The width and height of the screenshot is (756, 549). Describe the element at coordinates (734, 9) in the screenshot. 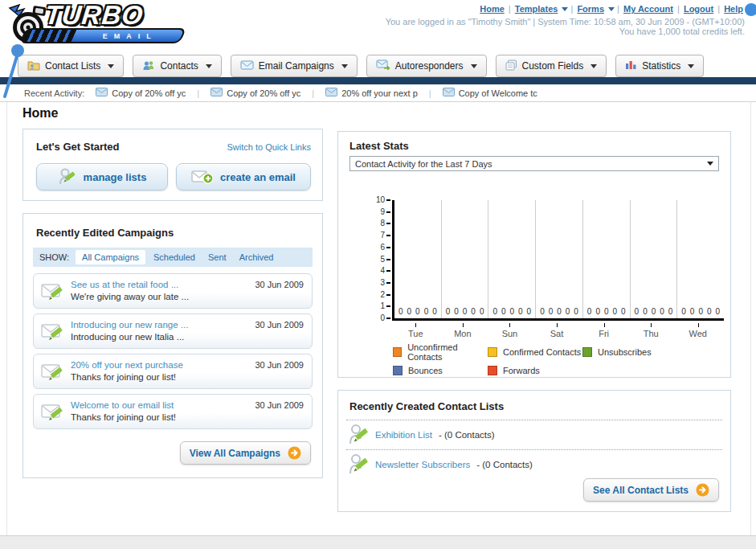

I see `header-link-help: Help` at that location.